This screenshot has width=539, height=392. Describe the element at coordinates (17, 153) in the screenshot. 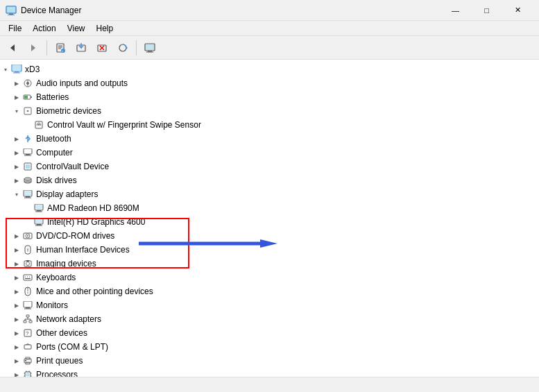

I see `expand-computer: ▶` at that location.